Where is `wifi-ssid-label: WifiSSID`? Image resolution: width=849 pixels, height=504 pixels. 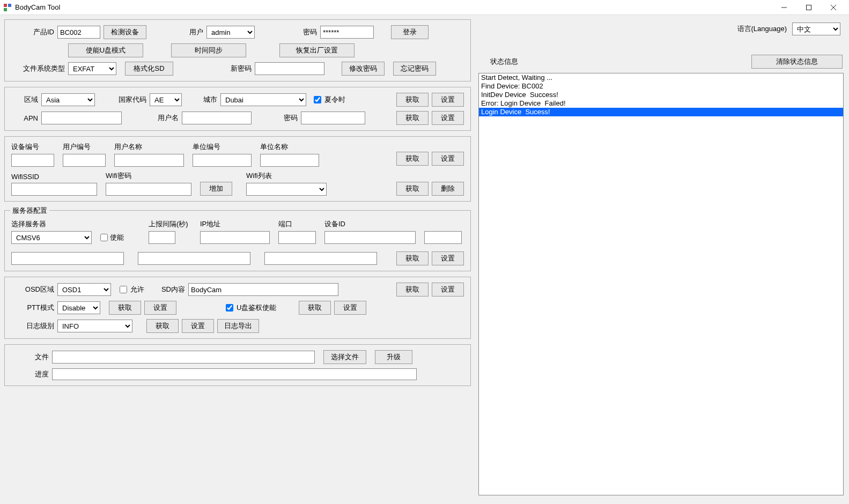 wifi-ssid-label: WifiSSID is located at coordinates (57, 177).